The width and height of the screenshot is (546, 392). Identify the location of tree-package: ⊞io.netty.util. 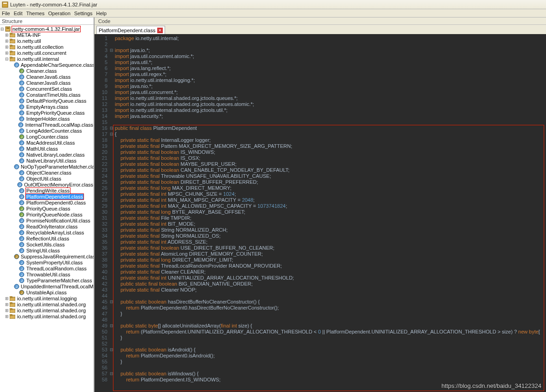
(47, 41).